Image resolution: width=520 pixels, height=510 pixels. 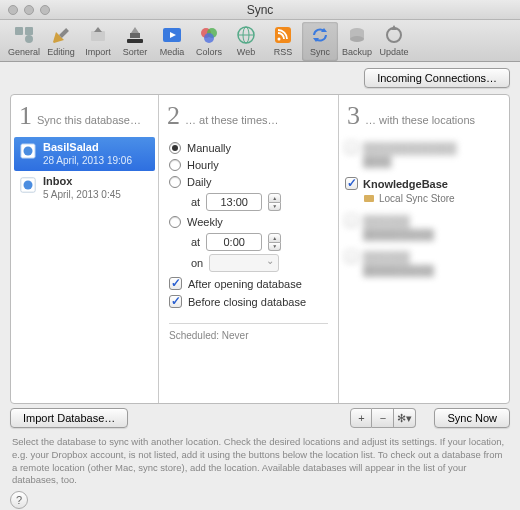 What do you see at coordinates (394, 42) in the screenshot?
I see `tab-update: Update` at bounding box center [394, 42].